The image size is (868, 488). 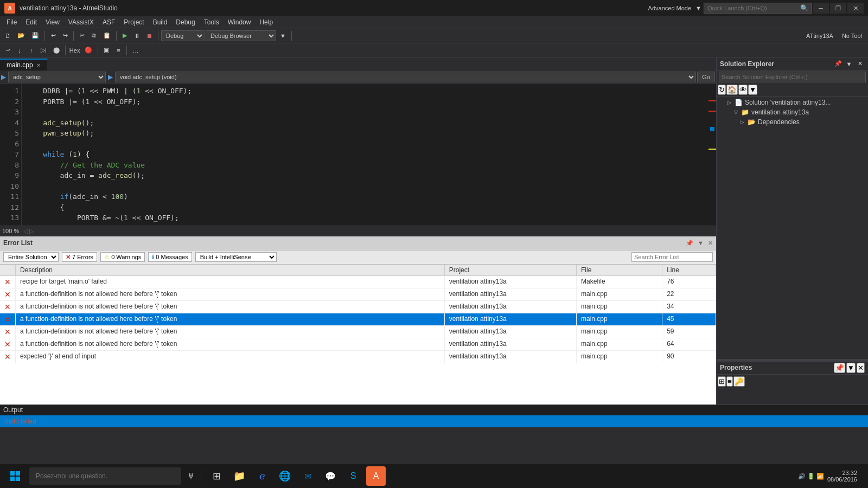 I want to click on step-into-button: ↓, so click(x=20, y=50).